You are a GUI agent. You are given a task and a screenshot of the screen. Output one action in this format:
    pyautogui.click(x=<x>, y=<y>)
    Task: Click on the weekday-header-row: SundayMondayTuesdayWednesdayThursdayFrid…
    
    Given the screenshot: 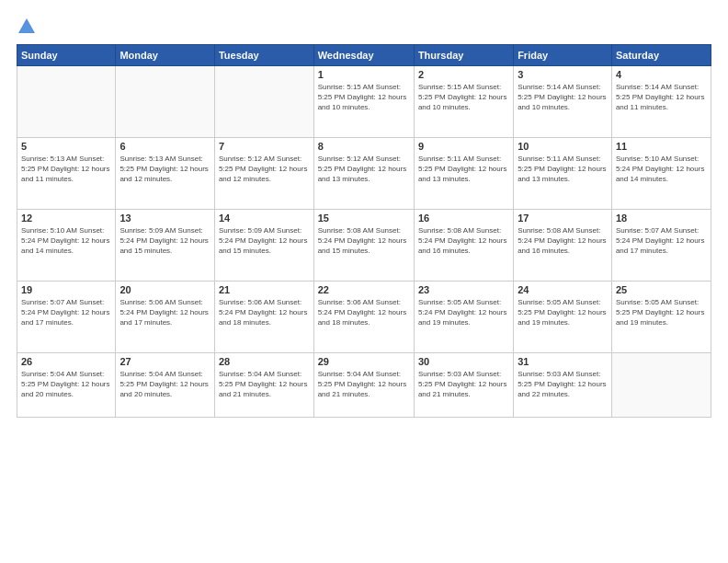 What is the action you would take?
    pyautogui.click(x=364, y=55)
    